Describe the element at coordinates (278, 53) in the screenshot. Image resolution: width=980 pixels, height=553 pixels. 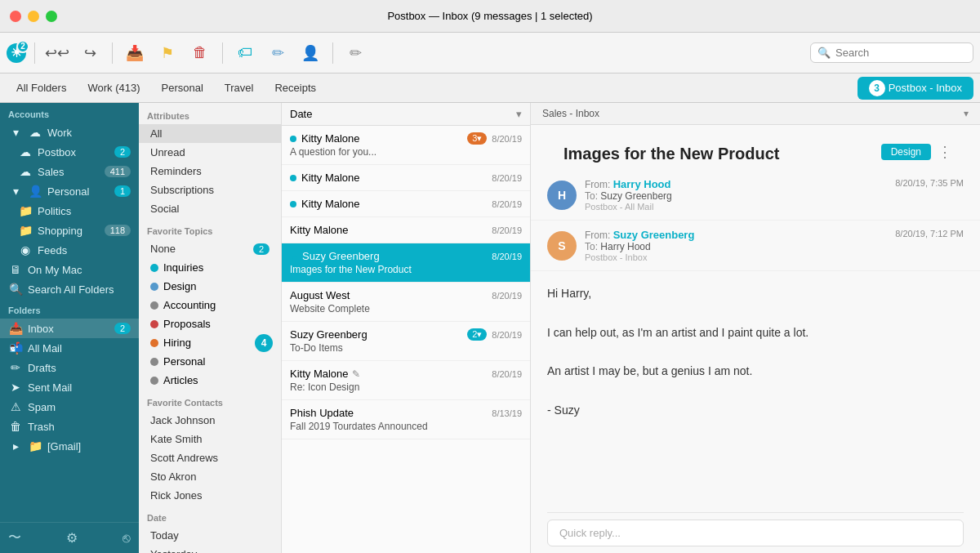
I see `pencil-button: ✏` at that location.